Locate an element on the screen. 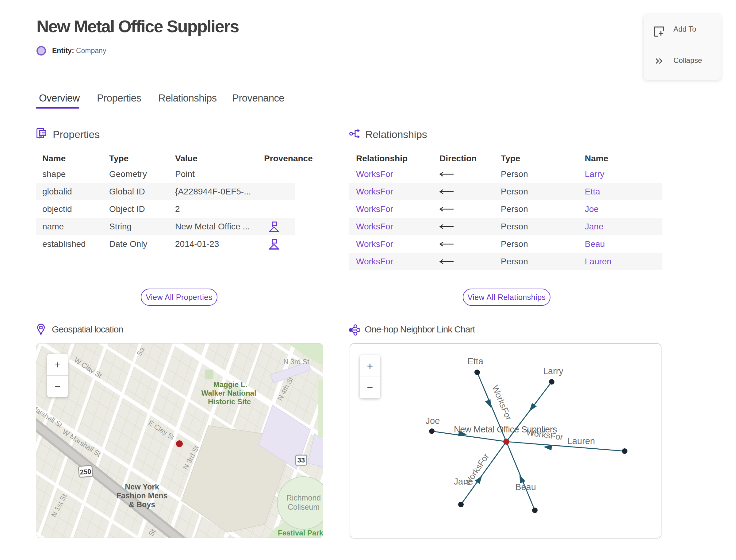 The width and height of the screenshot is (736, 560). svg-text: Lauren is located at coordinates (581, 441).